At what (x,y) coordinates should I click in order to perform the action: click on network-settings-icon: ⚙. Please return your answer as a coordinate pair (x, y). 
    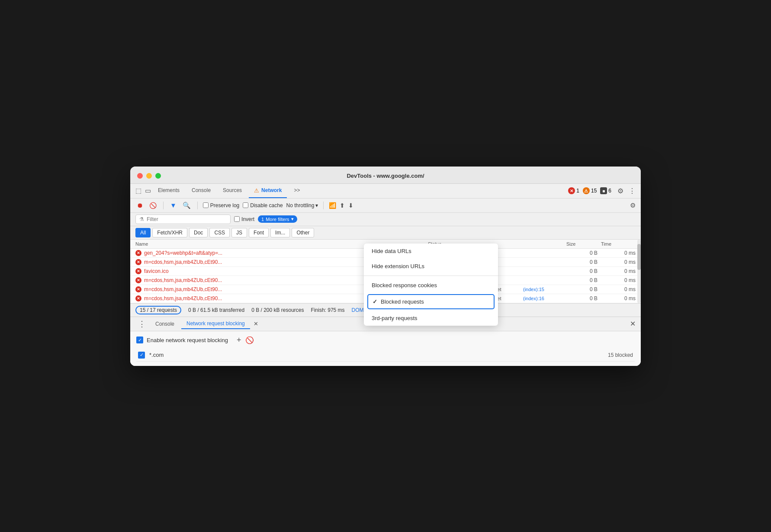
    Looking at the image, I should click on (633, 205).